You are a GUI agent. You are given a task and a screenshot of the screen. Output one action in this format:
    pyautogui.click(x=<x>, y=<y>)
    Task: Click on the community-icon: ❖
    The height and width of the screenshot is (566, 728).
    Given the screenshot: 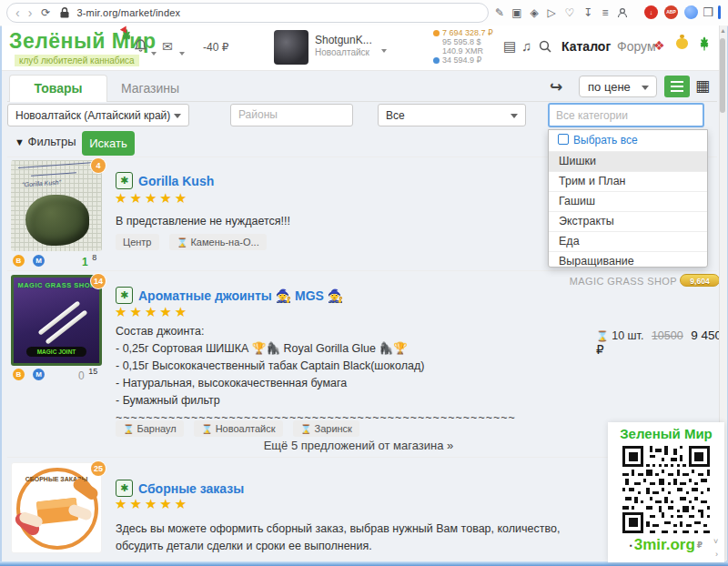 What is the action you would take?
    pyautogui.click(x=659, y=45)
    